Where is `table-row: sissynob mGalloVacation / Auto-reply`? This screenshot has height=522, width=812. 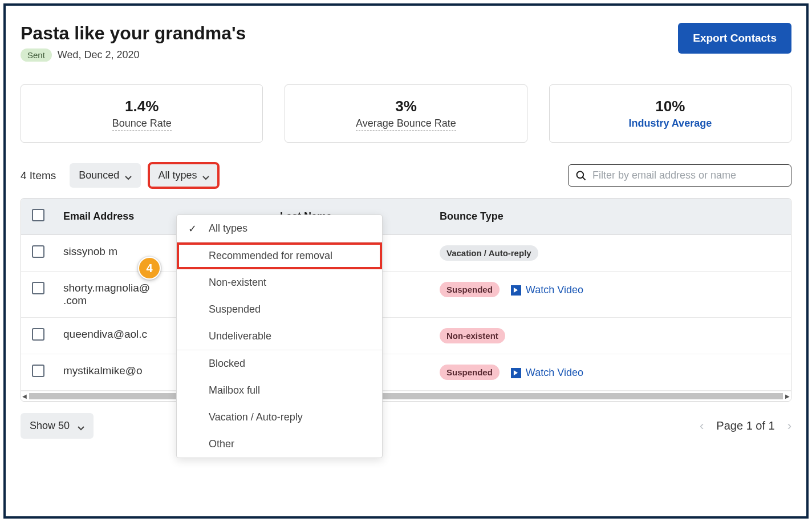 table-row: sissynob mGalloVacation / Auto-reply is located at coordinates (406, 253).